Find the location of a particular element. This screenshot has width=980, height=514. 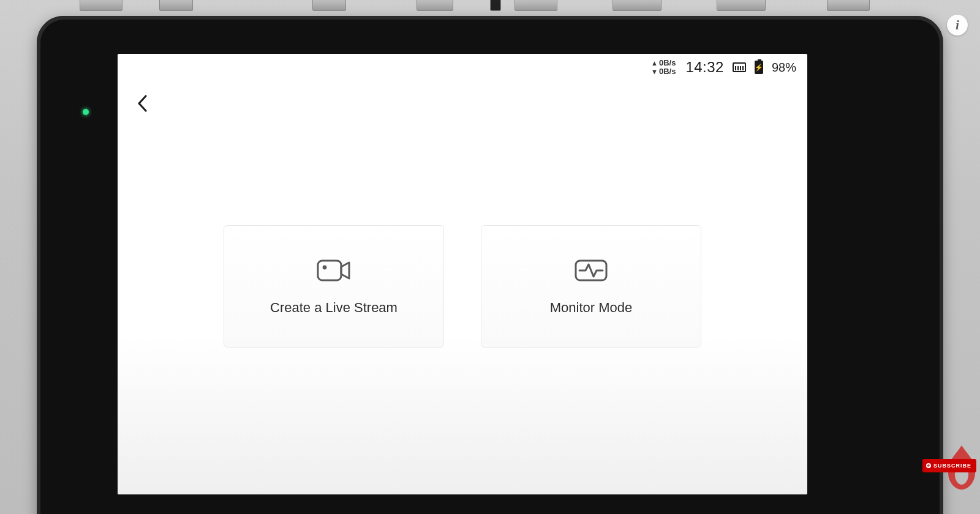

play-circle-icon is located at coordinates (929, 466).